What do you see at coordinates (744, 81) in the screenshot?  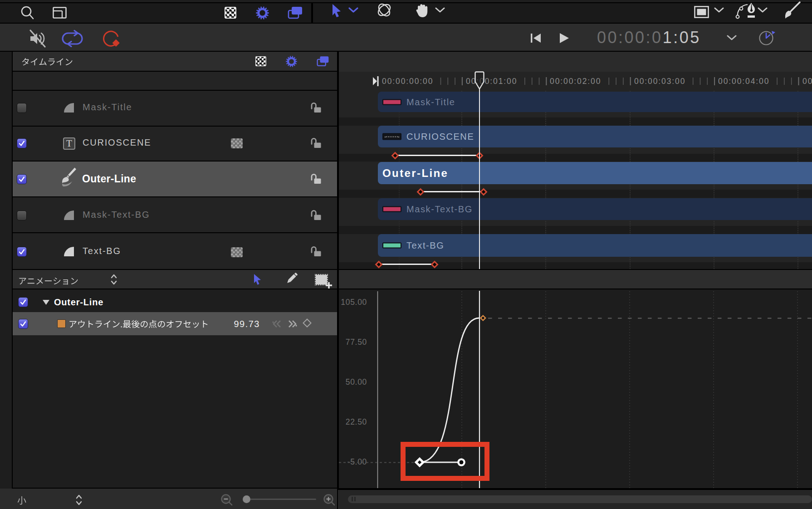 I see `svg-text: 00:00:04:00` at bounding box center [744, 81].